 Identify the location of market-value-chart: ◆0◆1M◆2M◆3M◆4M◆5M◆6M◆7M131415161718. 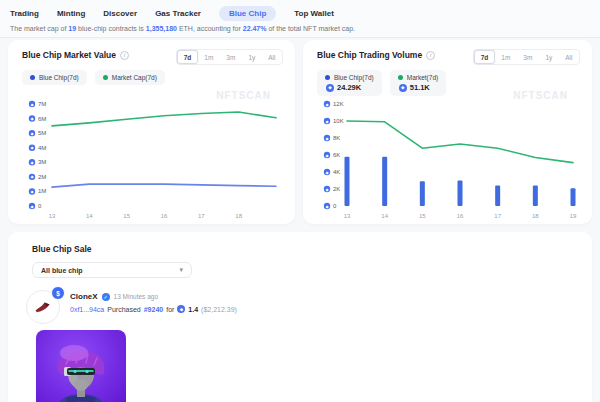
(152, 161).